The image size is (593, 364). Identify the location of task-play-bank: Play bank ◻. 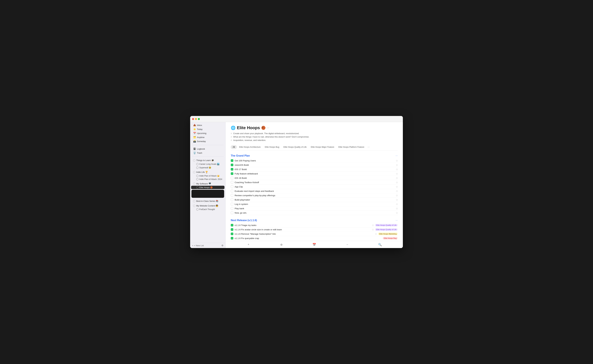
(314, 208).